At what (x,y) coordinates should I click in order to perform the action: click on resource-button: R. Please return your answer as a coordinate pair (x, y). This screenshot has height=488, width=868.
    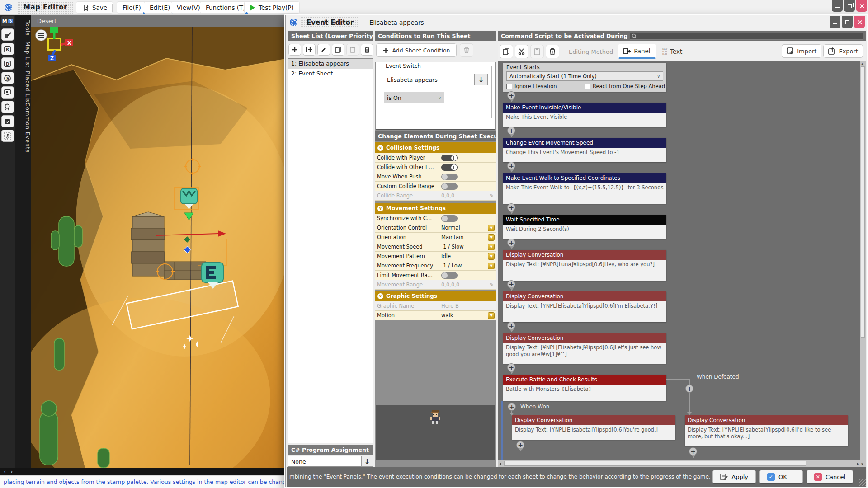
    Looking at the image, I should click on (8, 49).